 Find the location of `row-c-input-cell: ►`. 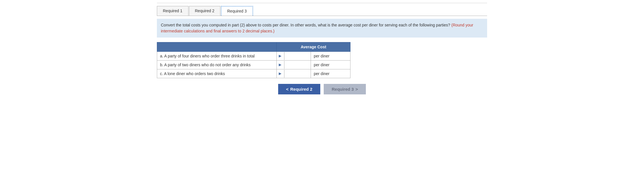

row-c-input-cell: ► is located at coordinates (294, 74).